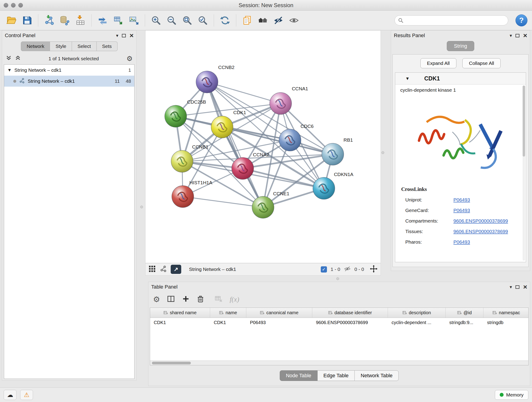 The width and height of the screenshot is (532, 402). I want to click on home-icon, so click(263, 20).